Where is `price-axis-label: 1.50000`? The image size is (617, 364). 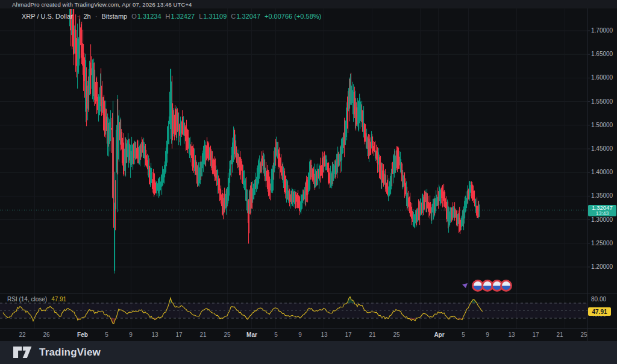
price-axis-label: 1.50000 is located at coordinates (602, 125).